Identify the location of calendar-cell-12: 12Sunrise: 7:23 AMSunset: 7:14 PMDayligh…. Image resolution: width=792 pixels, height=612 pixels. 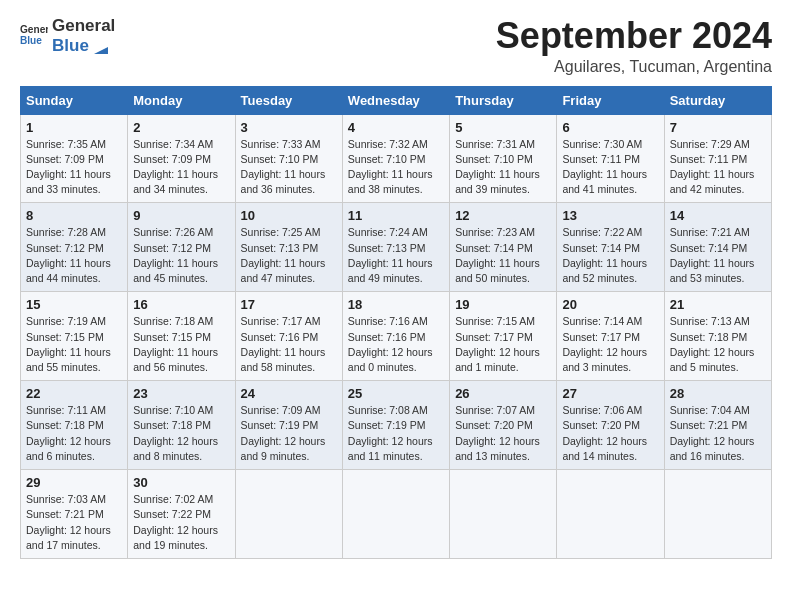
(504, 248).